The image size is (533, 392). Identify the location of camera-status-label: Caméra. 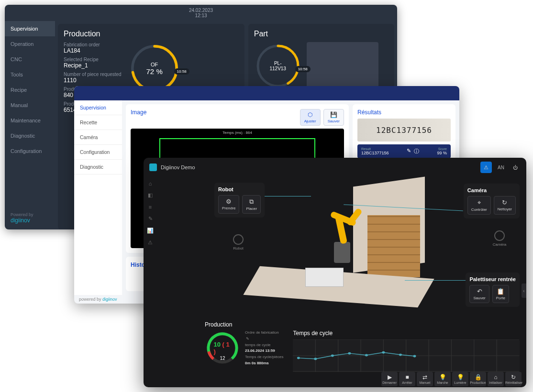
(500, 245).